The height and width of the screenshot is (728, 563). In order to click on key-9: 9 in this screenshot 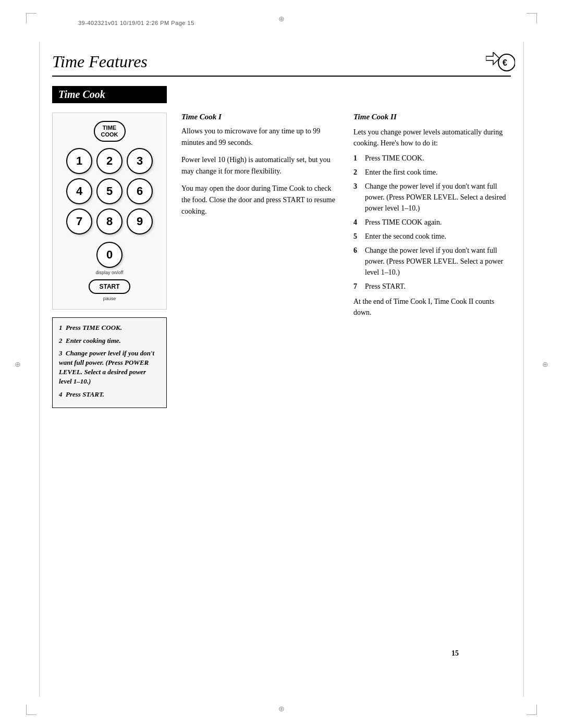, I will do `click(140, 221)`.